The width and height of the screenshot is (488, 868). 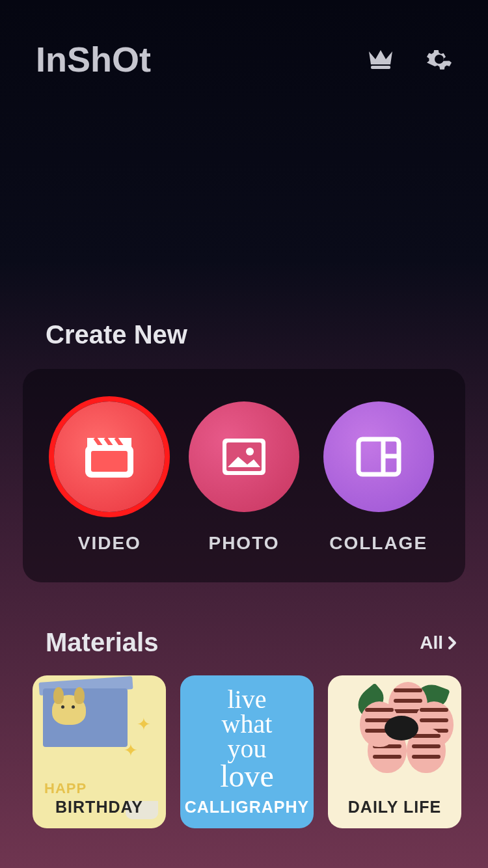 I want to click on chevron-right-icon, so click(x=452, y=643).